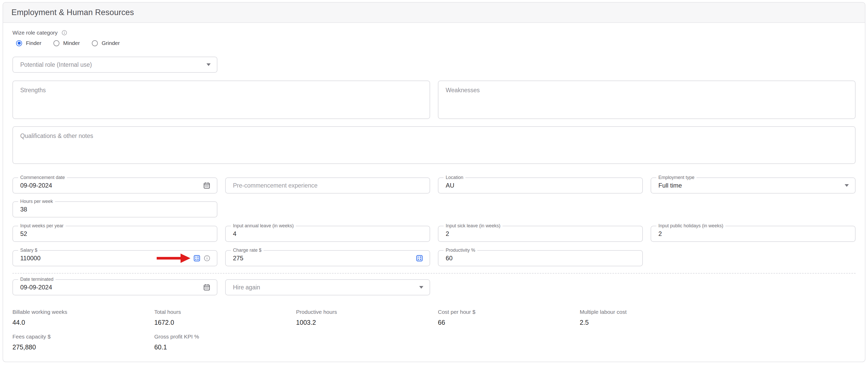 The image size is (868, 365). What do you see at coordinates (37, 279) in the screenshot?
I see `date-terminated-label: Date terminated` at bounding box center [37, 279].